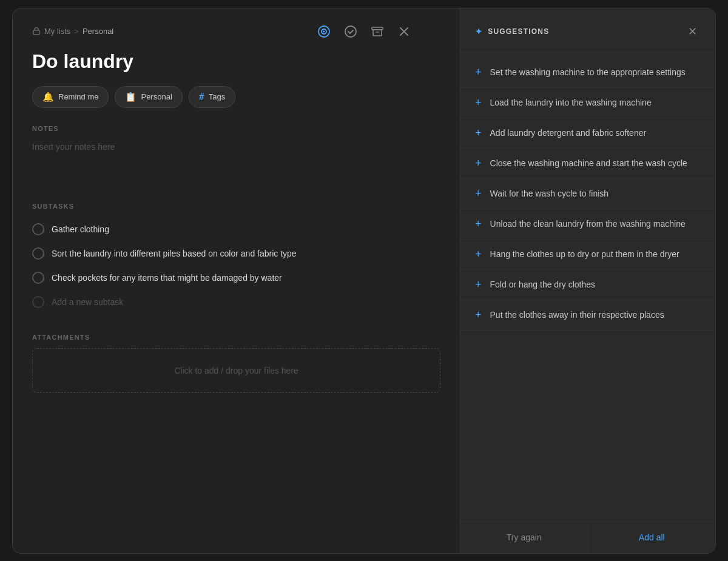 The height and width of the screenshot is (561, 728). What do you see at coordinates (237, 129) in the screenshot?
I see `notes-label: NOTES` at bounding box center [237, 129].